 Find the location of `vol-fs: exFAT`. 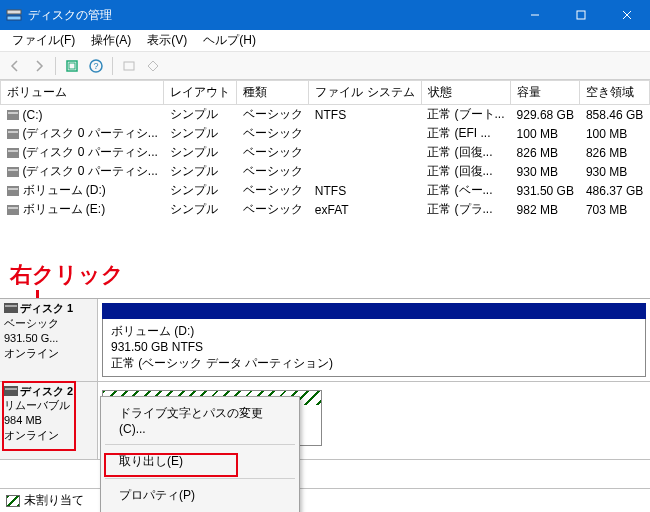

vol-fs: exFAT is located at coordinates (365, 210).